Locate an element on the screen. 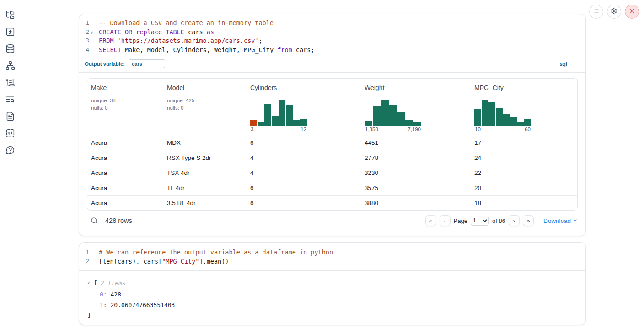 This screenshot has height=333, width=644. fold-chevron-icon: ∨ is located at coordinates (92, 32).